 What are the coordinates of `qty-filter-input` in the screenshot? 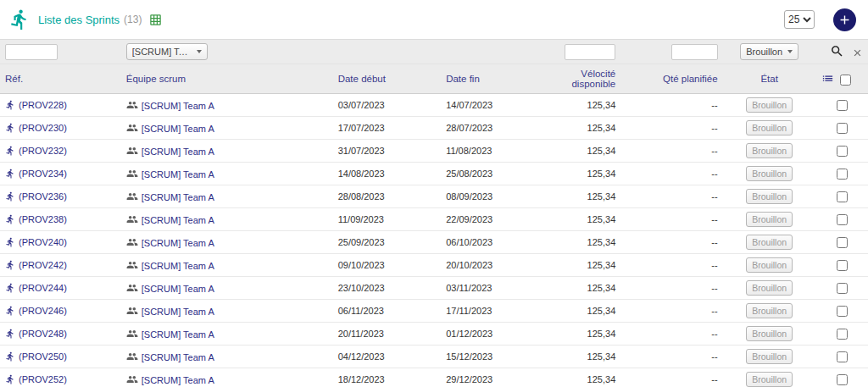 It's located at (695, 53).